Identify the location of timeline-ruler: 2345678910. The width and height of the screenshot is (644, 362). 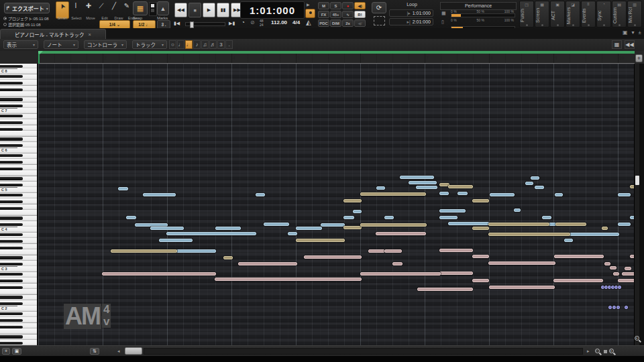
(337, 59).